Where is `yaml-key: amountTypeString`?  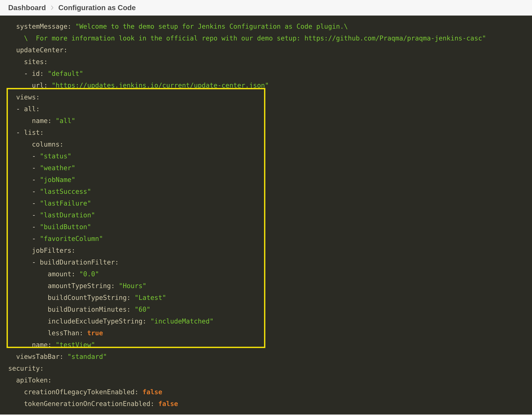 yaml-key: amountTypeString is located at coordinates (79, 286).